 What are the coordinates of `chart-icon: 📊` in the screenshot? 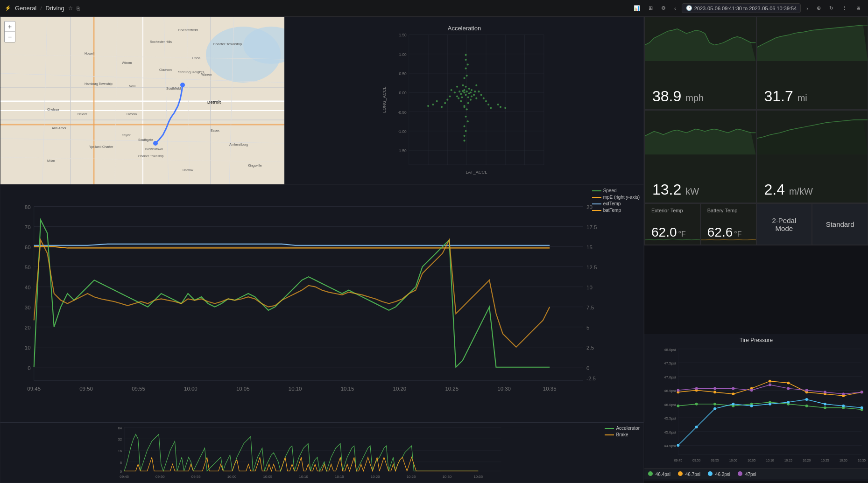 It's located at (637, 8).